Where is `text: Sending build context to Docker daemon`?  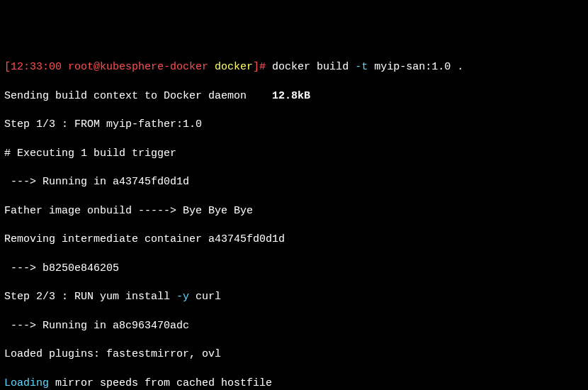 text: Sending build context to Docker daemon is located at coordinates (138, 96).